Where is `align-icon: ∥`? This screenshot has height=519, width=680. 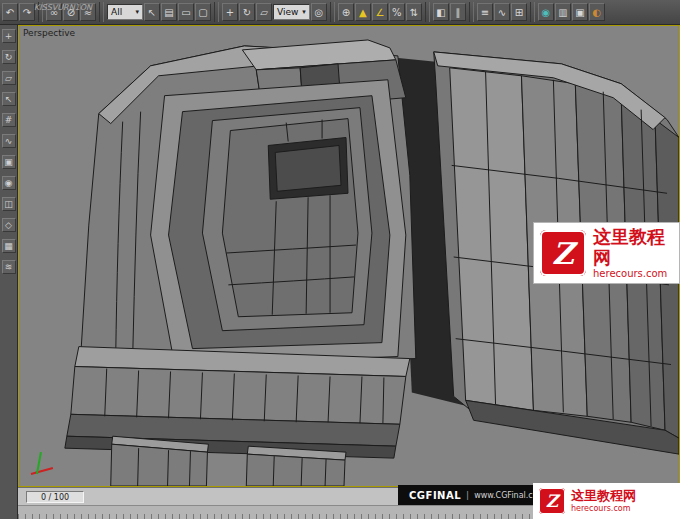
align-icon: ∥ is located at coordinates (458, 12).